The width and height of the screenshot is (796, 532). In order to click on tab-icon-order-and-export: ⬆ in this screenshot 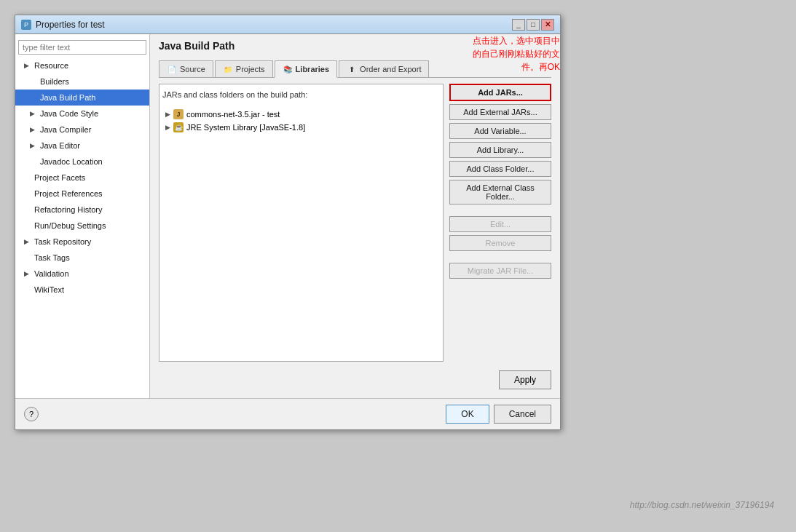, I will do `click(352, 69)`.